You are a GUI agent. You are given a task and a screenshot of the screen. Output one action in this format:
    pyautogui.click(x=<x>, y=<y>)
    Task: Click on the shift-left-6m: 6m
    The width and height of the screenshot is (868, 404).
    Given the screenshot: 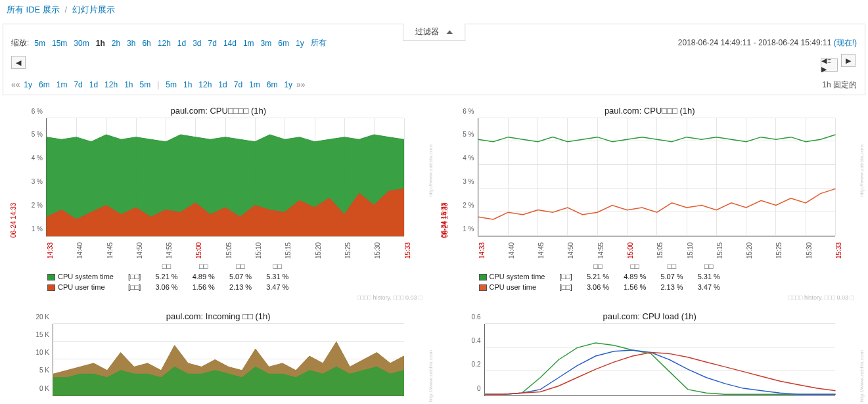 What is the action you would take?
    pyautogui.click(x=45, y=85)
    